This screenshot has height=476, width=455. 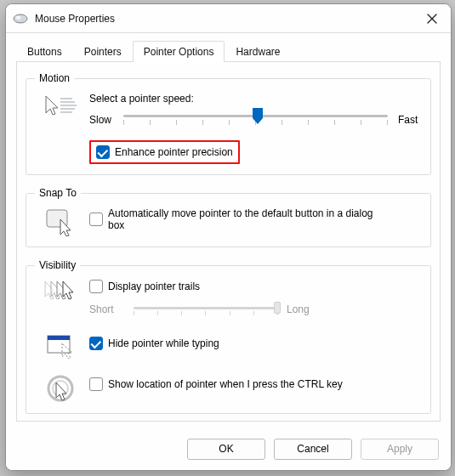 What do you see at coordinates (154, 286) in the screenshot?
I see `display-pointer-trails-label: Display pointer trails` at bounding box center [154, 286].